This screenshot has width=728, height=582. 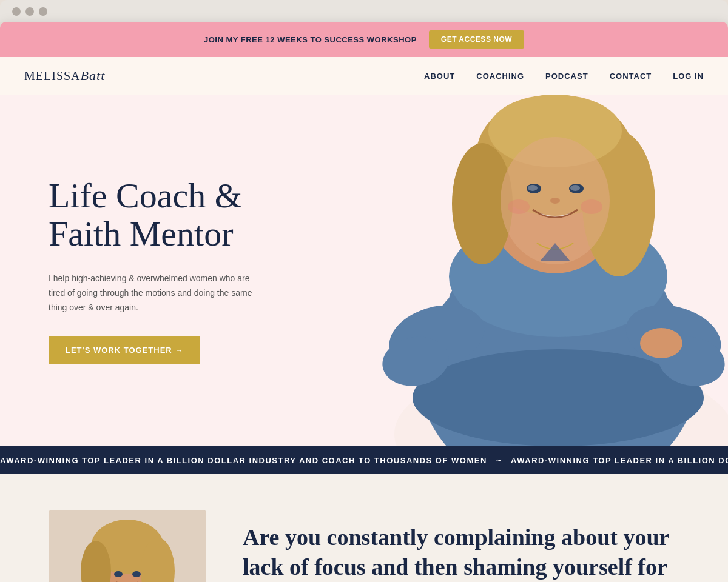 What do you see at coordinates (364, 11) in the screenshot?
I see `browser-chrome` at bounding box center [364, 11].